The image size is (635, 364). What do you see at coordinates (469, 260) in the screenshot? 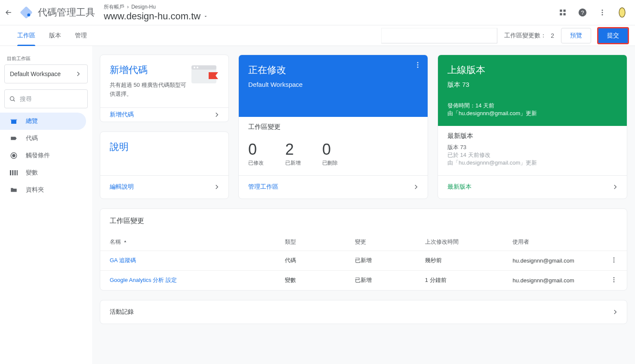
I see `row-last-modified: 幾秒前` at bounding box center [469, 260].